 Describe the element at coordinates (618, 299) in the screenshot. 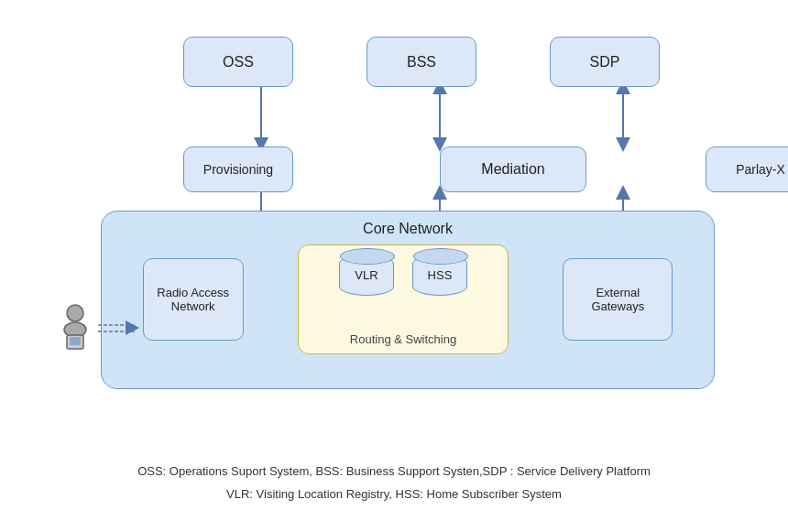

I see `external-gateways-label: External Gateways` at that location.